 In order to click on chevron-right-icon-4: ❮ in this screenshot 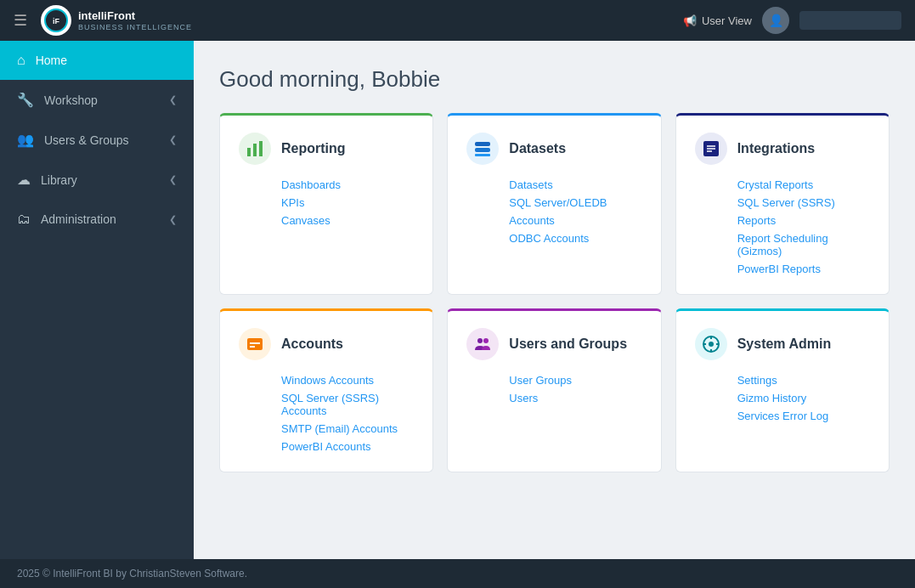, I will do `click(173, 219)`.